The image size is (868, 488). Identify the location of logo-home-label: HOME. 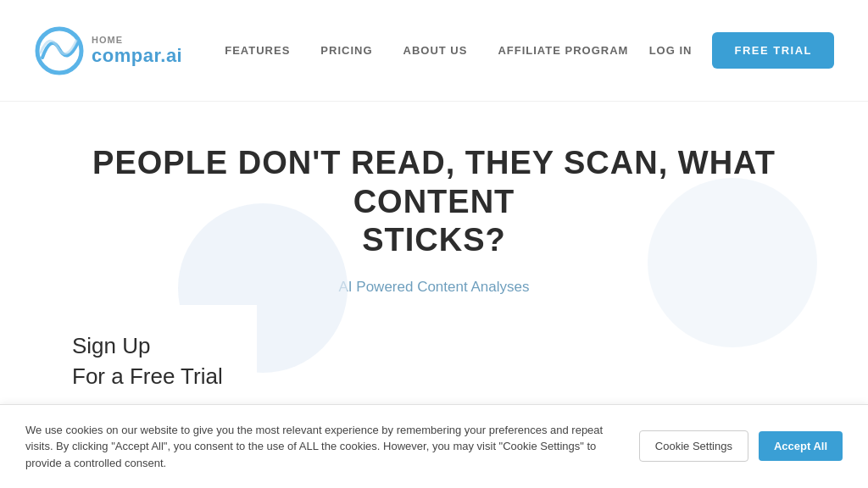
(137, 40).